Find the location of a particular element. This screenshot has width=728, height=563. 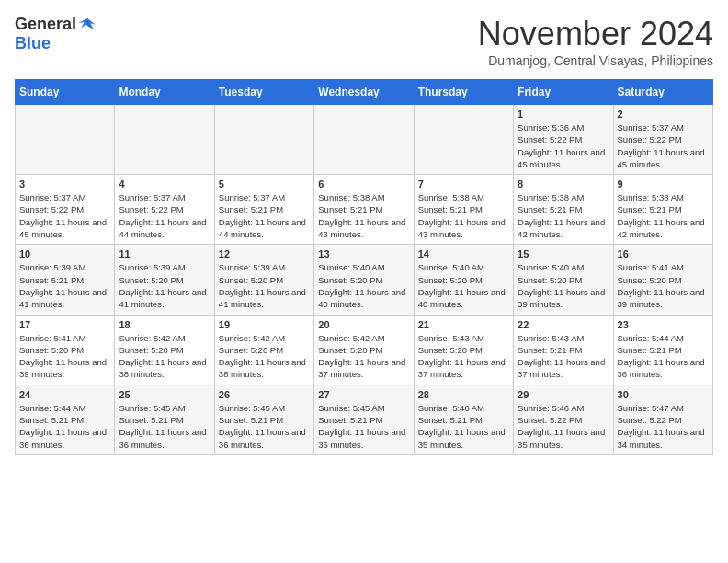

day-cell: 28Sunrise: 5:46 AMSunset: 5:21 PMDayligh… is located at coordinates (463, 419).